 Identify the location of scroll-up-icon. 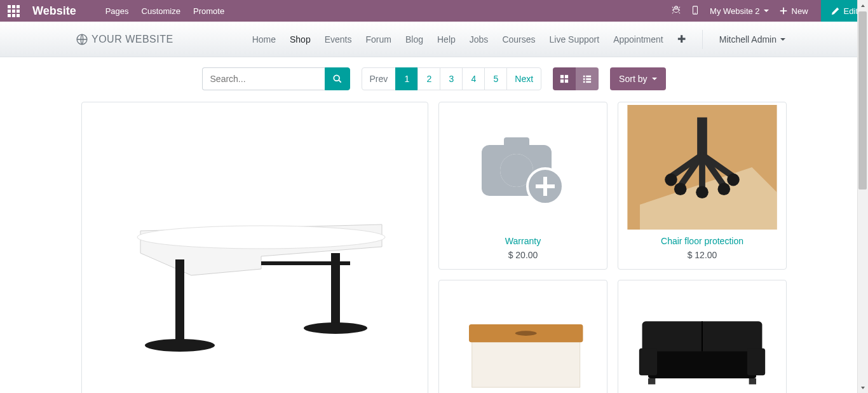
(863, 5).